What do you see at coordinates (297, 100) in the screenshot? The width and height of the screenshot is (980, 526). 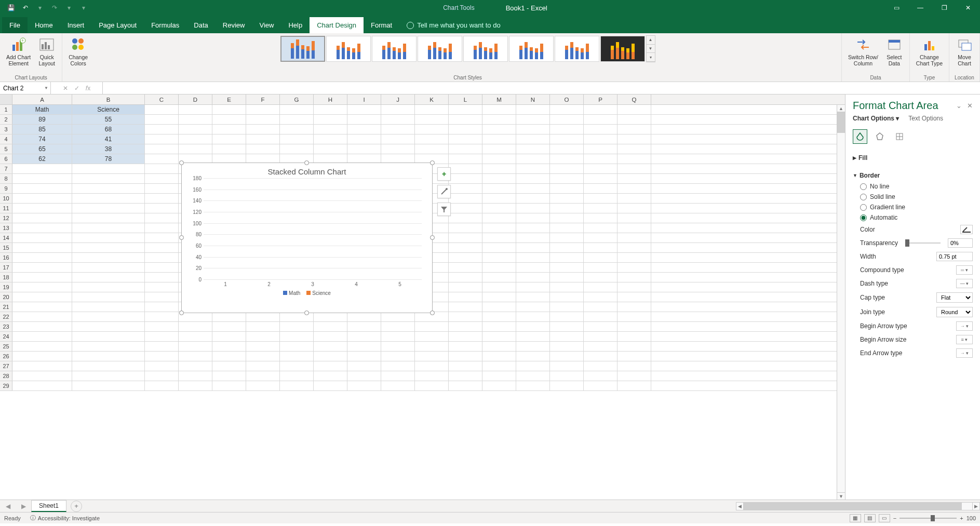 I see `column-header: G` at bounding box center [297, 100].